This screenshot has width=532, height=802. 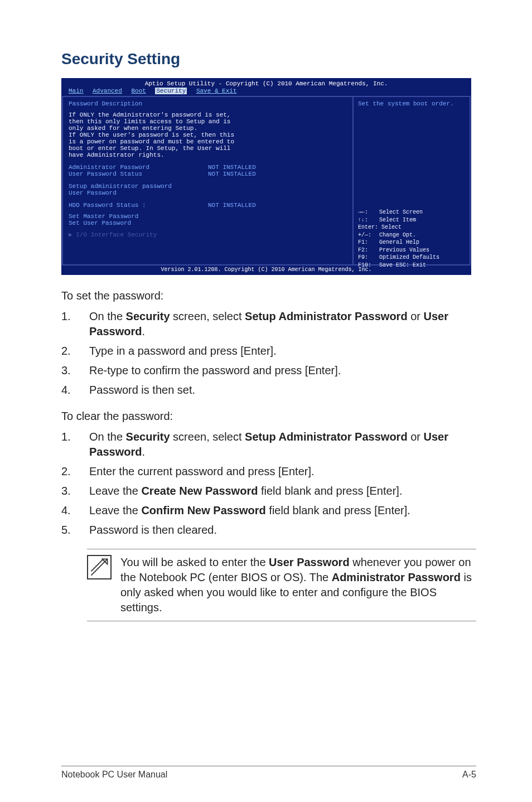 What do you see at coordinates (138, 205) in the screenshot?
I see `bios-hdd-pwd-status-label: HDD Password Status :` at bounding box center [138, 205].